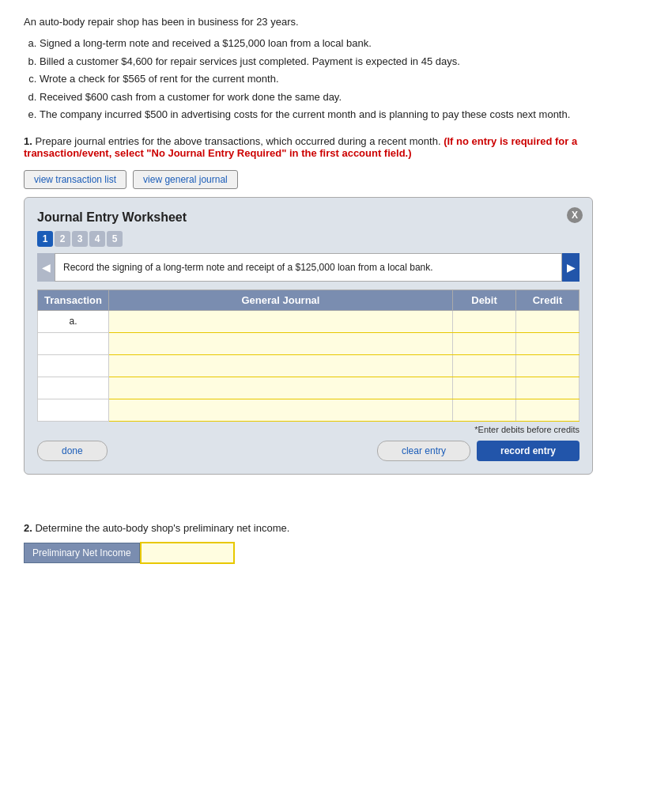 This screenshot has height=810, width=672. What do you see at coordinates (308, 239) in the screenshot?
I see `tab-row: 1 2 3 4 5` at bounding box center [308, 239].